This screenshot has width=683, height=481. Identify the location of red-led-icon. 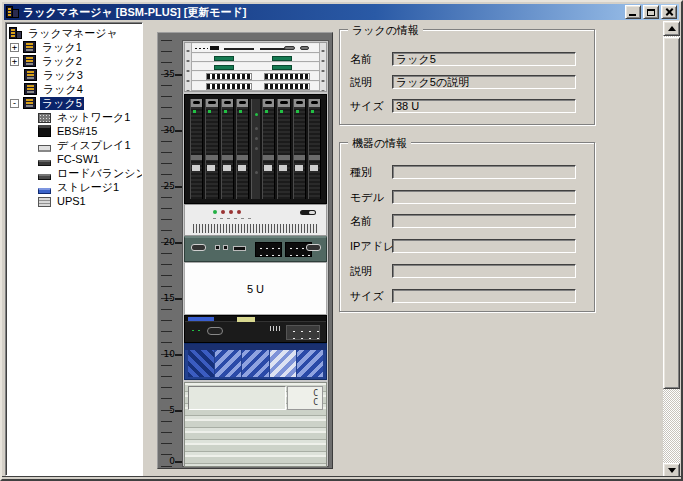
(223, 212).